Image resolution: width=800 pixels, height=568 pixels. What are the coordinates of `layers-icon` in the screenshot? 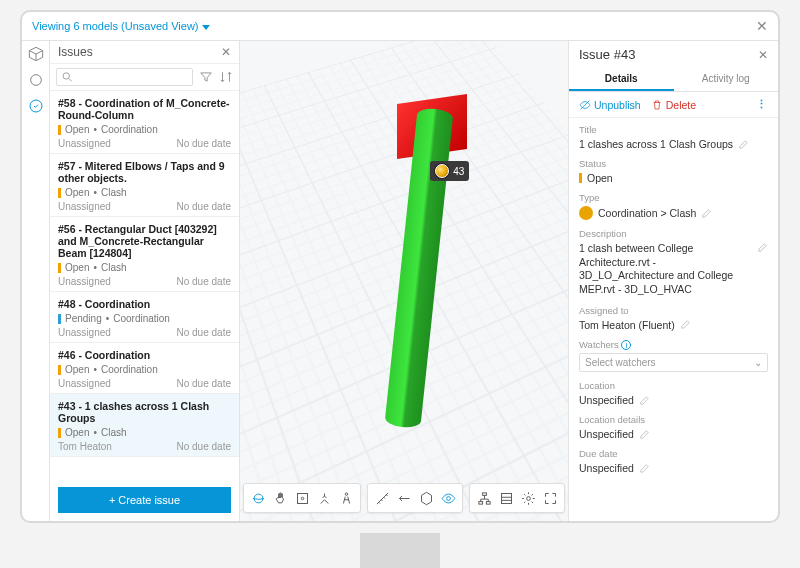 It's located at (36, 80).